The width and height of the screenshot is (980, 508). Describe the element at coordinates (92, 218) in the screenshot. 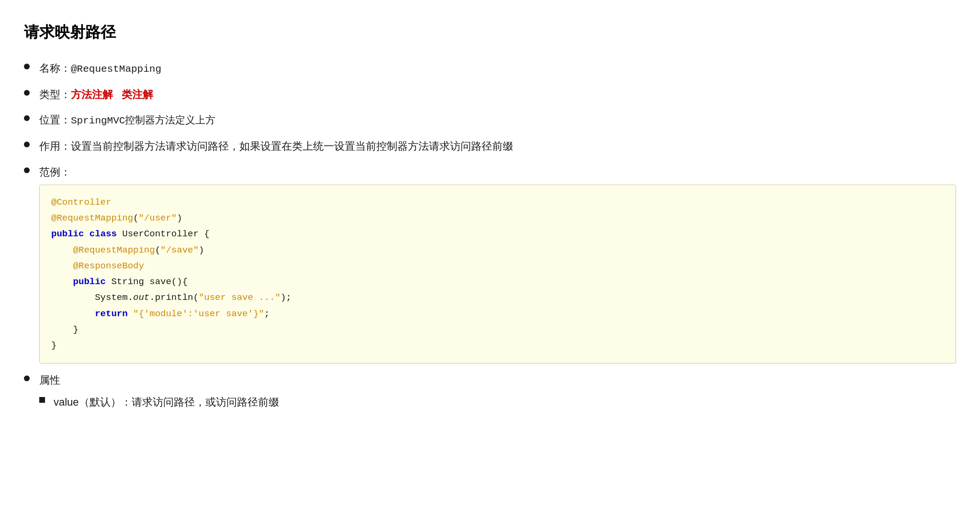

I see `code-annotation-requestmapping: @RequestMapping` at that location.